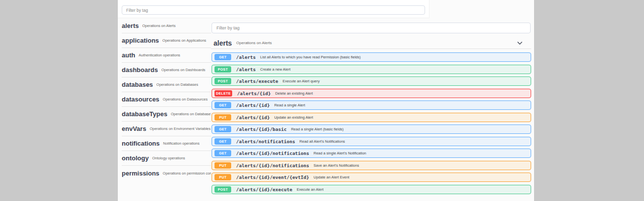 The image size is (644, 201). Describe the element at coordinates (131, 25) in the screenshot. I see `tag-name: alerts` at that location.